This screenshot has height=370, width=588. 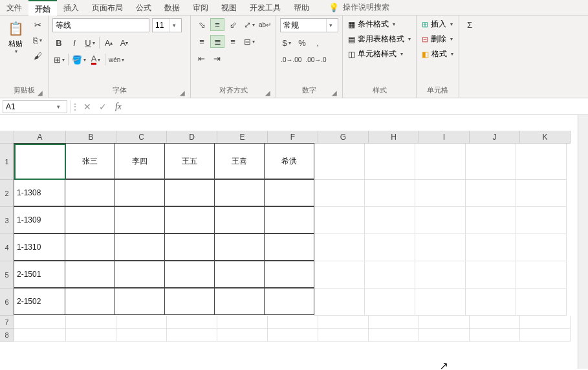 I want to click on font-size-input, so click(x=161, y=25).